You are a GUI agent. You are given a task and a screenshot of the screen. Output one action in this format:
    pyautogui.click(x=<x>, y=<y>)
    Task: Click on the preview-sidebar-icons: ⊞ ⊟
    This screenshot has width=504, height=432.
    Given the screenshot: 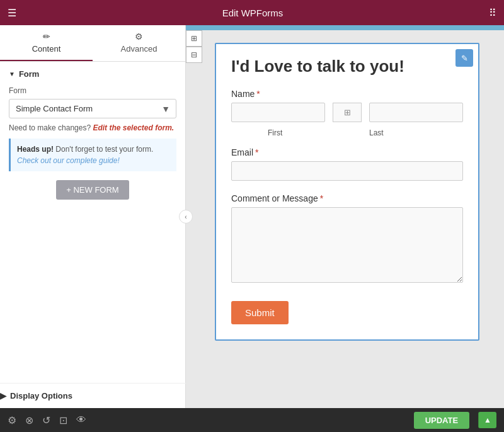 What is the action you would take?
    pyautogui.click(x=194, y=47)
    